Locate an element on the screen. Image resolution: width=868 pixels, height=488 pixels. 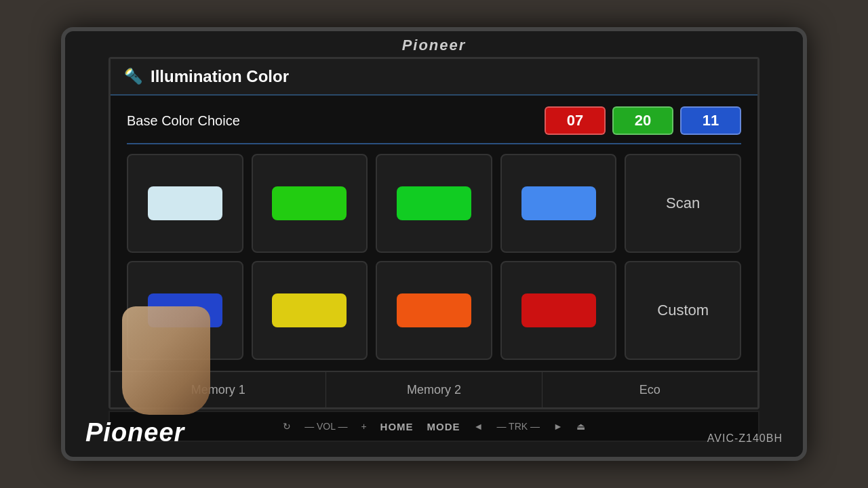
scan-label: Scan is located at coordinates (683, 203).